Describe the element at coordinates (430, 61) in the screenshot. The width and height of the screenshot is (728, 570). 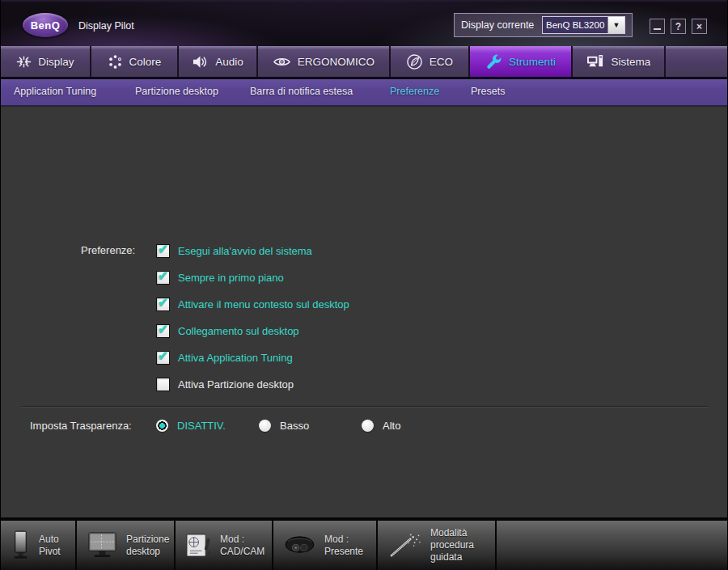
I see `tab-eco: ECO` at that location.